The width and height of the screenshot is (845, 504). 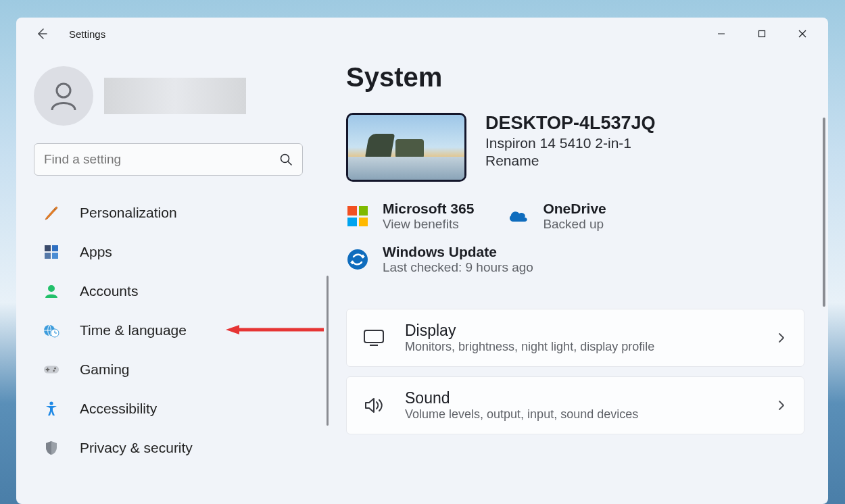 I want to click on minimize-button, so click(x=721, y=34).